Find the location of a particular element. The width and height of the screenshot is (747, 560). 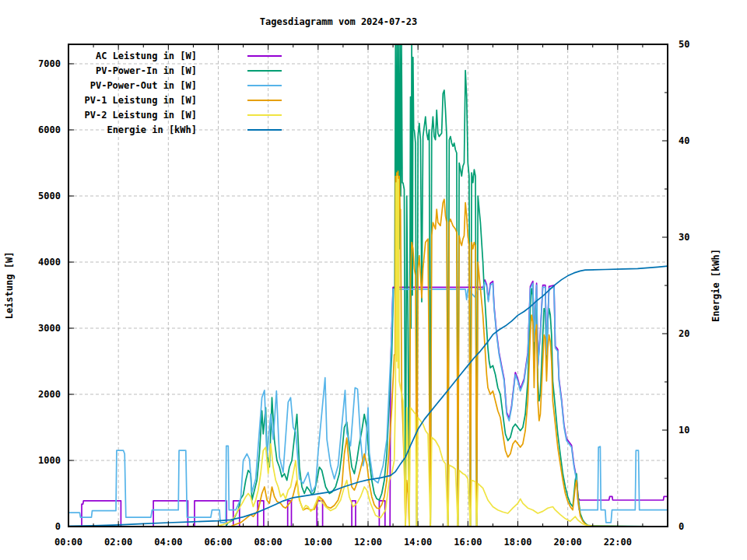

legend-label-pv2: PV-2 Leistung in [W] is located at coordinates (142, 115).